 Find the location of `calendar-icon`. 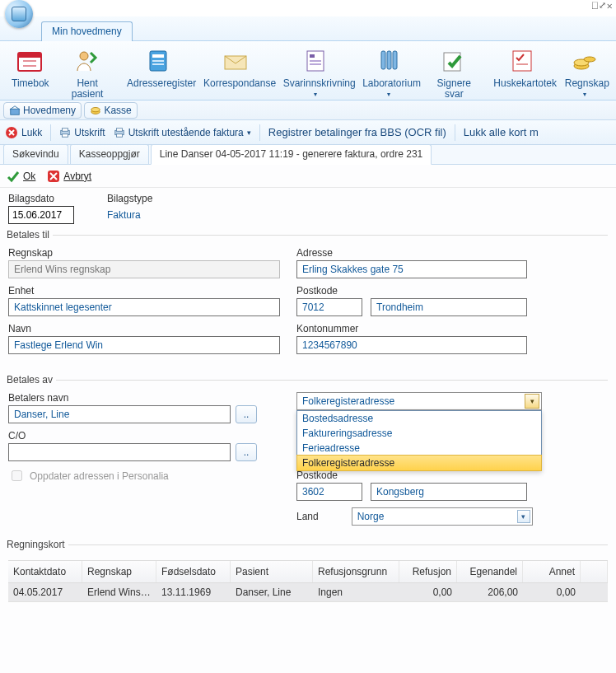

calendar-icon is located at coordinates (30, 61).